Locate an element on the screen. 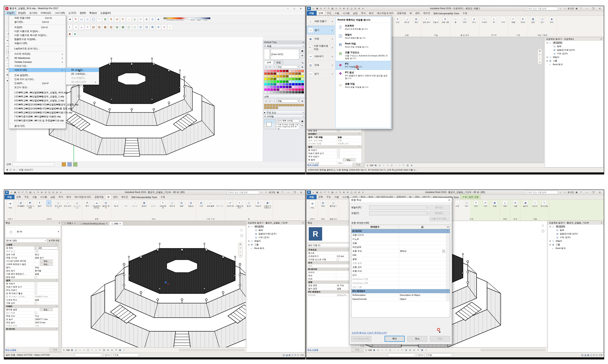 This screenshot has height=364, width=608. file-menu-item: 3D Warehouse is located at coordinates (37, 58).